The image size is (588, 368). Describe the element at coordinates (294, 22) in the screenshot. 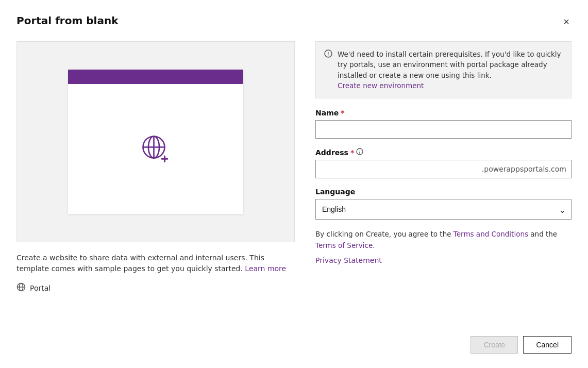

I see `dialog-header: Portal from blank ×` at that location.